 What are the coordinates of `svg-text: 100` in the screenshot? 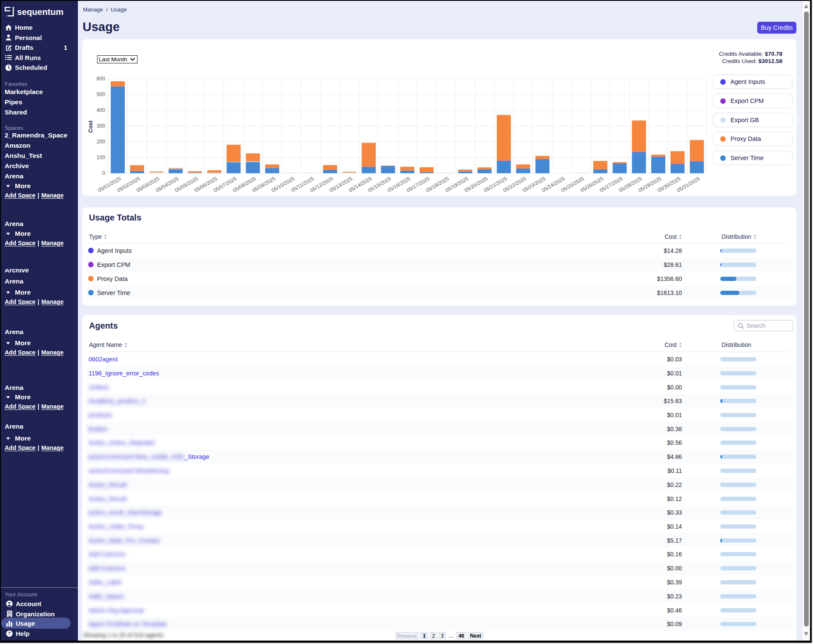 It's located at (101, 157).